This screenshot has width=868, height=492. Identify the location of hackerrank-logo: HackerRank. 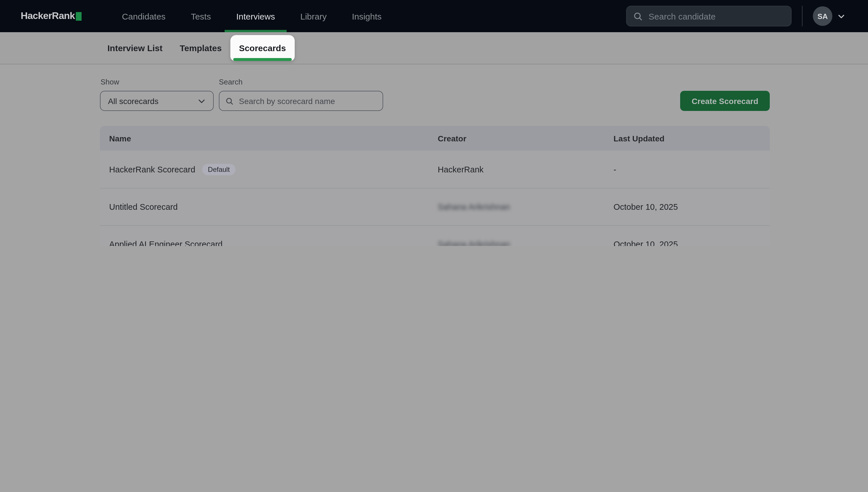
(51, 16).